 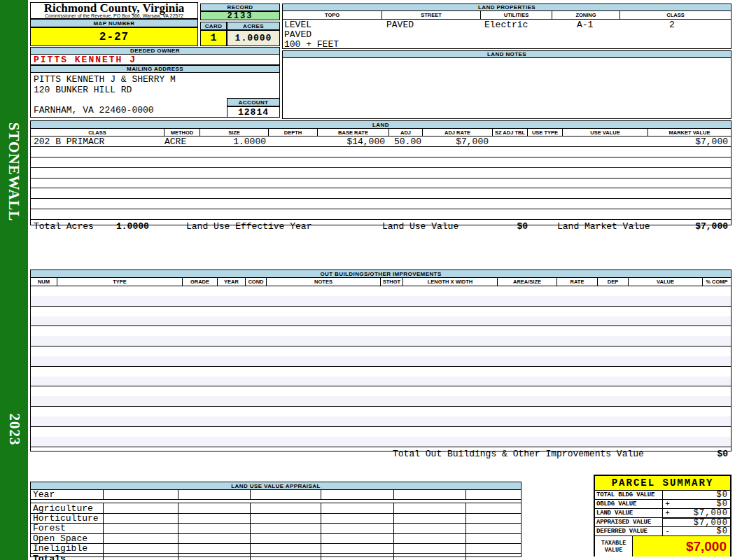 I want to click on assessment-year-text: 2023, so click(x=14, y=429).